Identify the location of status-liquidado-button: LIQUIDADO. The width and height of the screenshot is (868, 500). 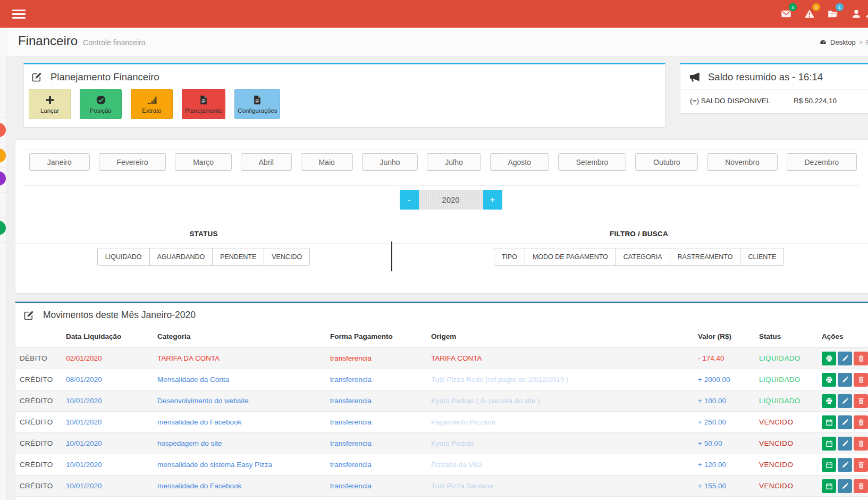
(123, 257).